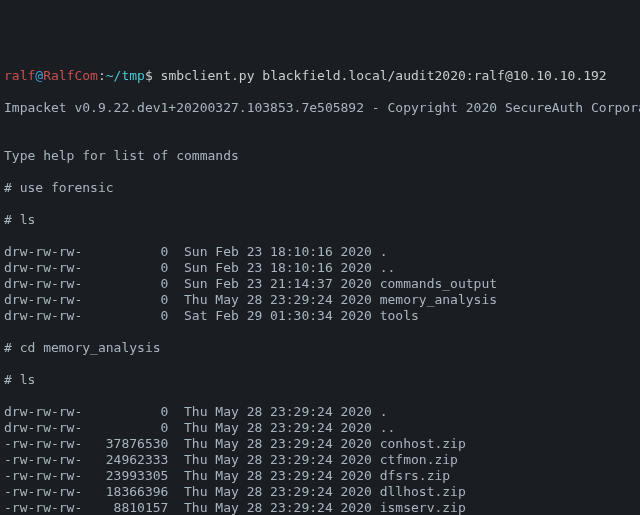 The image size is (640, 515). Describe the element at coordinates (320, 460) in the screenshot. I see `list-item: -rw-rw-rw- 24962333 Thu May 28 23:29:24 …` at that location.